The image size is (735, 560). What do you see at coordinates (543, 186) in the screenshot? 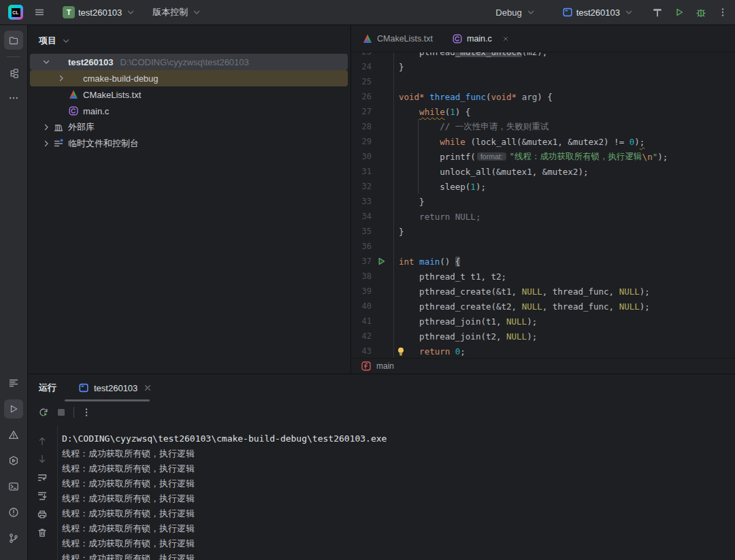
I see `code-line-32: 32 sleep(1);` at bounding box center [543, 186].